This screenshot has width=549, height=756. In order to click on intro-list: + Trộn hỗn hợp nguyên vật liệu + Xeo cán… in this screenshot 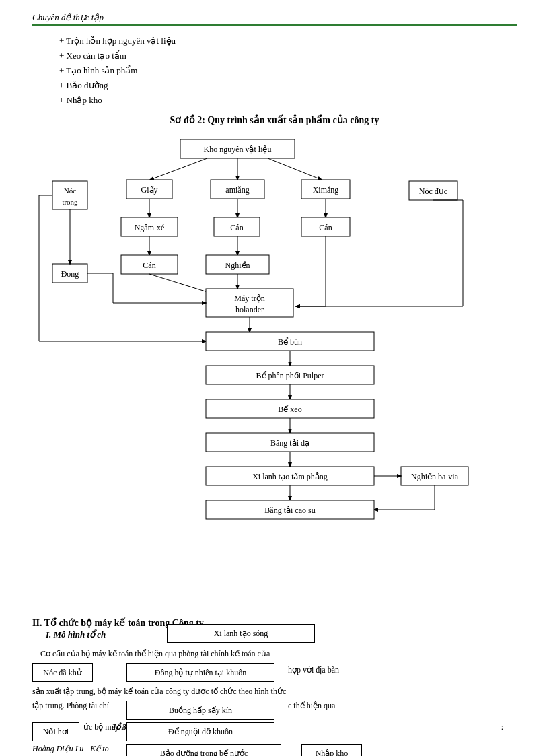, I will do `click(288, 71)`.